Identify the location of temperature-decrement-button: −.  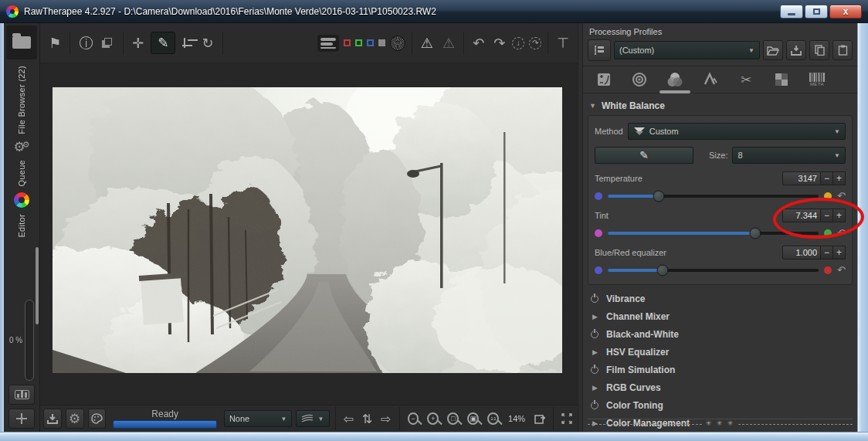
(827, 178).